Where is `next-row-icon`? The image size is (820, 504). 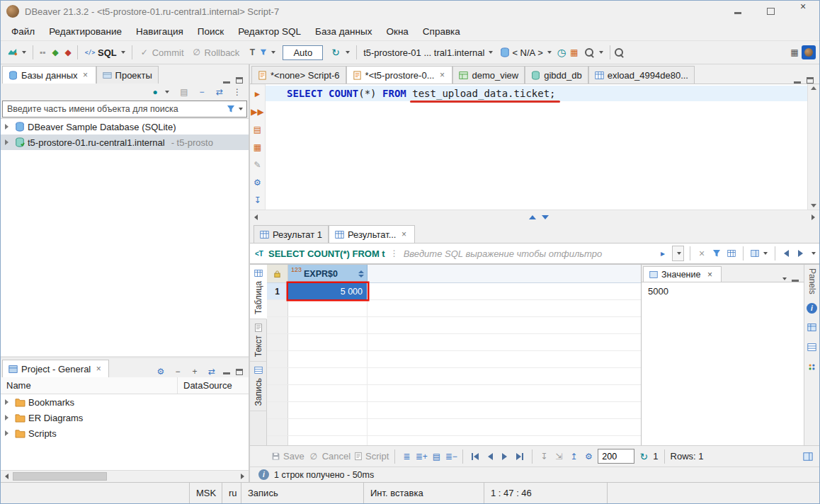
next-row-icon is located at coordinates (504, 457).